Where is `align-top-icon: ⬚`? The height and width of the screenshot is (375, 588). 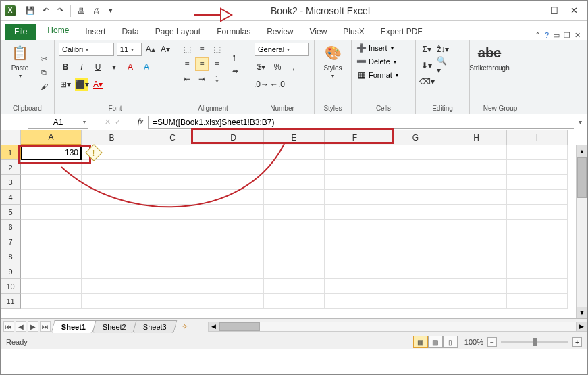
align-top-icon: ⬚ is located at coordinates (187, 49).